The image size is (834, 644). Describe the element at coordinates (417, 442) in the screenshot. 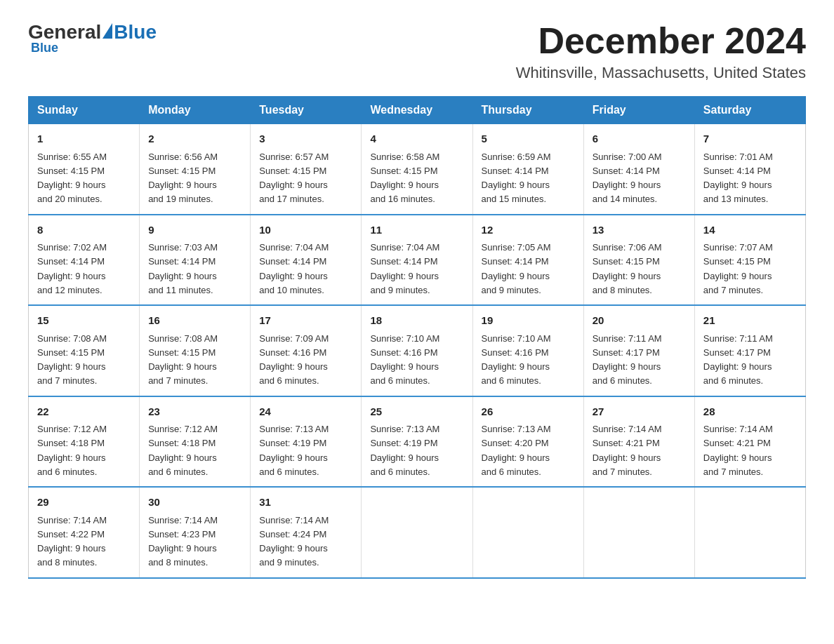

I see `table-row: 25 Sunrise: 7:13 AMSunset: 4:19 PMDaylig…` at that location.